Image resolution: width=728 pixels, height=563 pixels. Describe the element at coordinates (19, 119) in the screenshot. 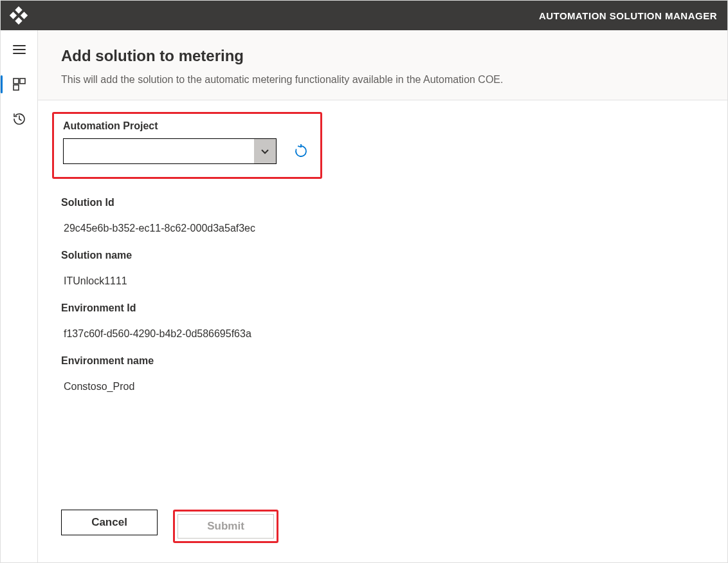

I see `sidebar-item-history` at that location.